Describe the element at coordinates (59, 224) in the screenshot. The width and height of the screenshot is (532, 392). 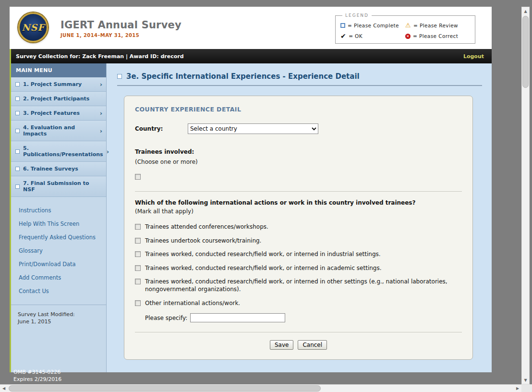
I see `link-help-with-screen: Help With This Screen` at that location.